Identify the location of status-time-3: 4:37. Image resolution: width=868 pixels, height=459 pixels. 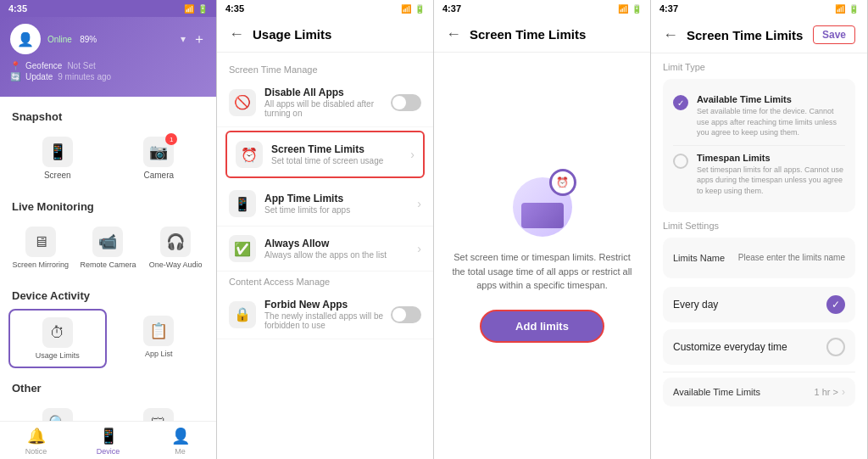
(452, 8).